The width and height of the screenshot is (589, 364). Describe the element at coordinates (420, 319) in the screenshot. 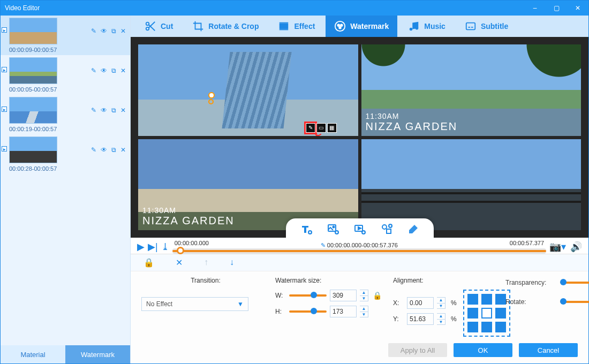

I see `y-input: 51.63` at that location.